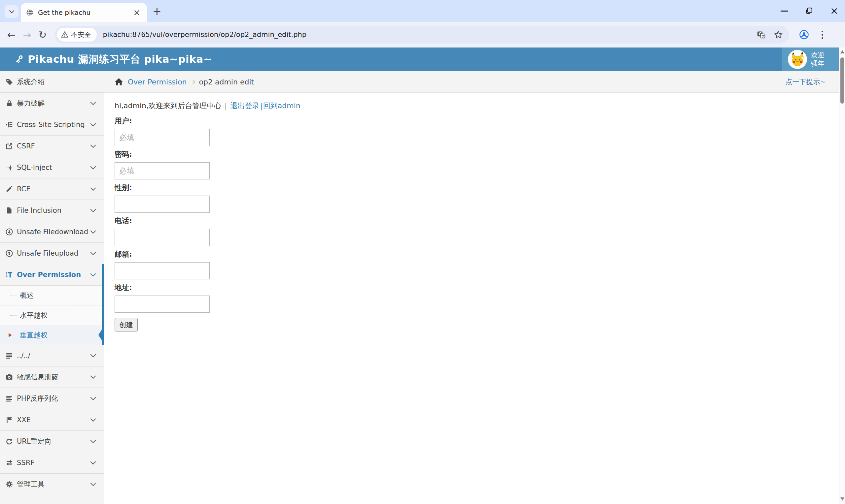 This screenshot has height=504, width=845. Describe the element at coordinates (842, 80) in the screenshot. I see `scrollbar-thumb` at that location.